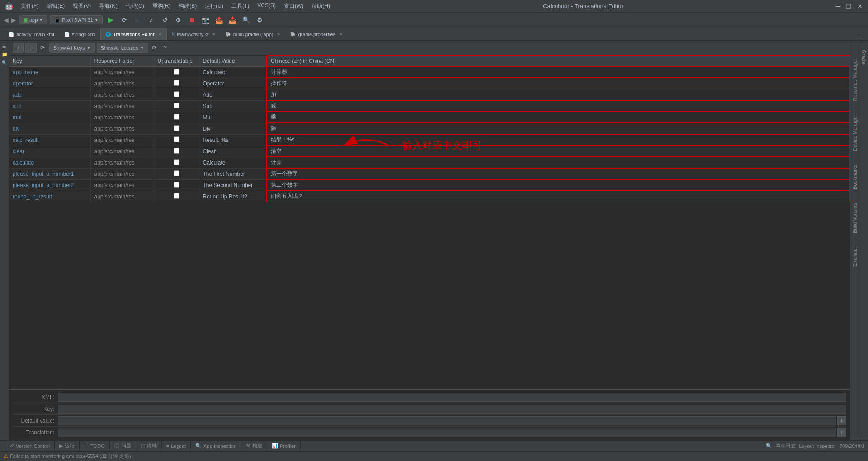 This screenshot has height=461, width=868. What do you see at coordinates (864, 57) in the screenshot?
I see `gradle-label: Gradle` at bounding box center [864, 57].